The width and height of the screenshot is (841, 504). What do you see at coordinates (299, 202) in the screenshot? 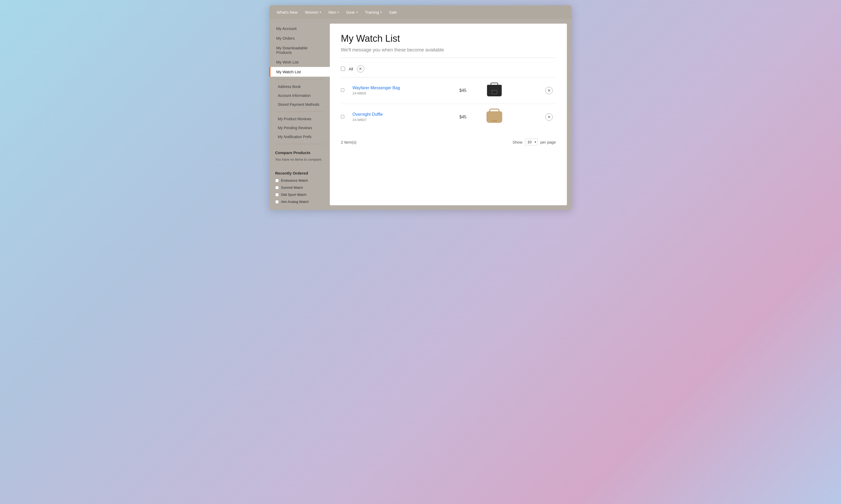
I see `recently-item-3: Aim Analog Watch` at bounding box center [299, 202].